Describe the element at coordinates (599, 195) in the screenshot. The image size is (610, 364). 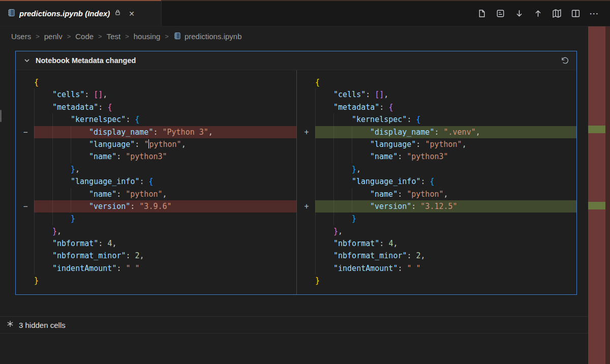
I see `overview-ruler` at that location.